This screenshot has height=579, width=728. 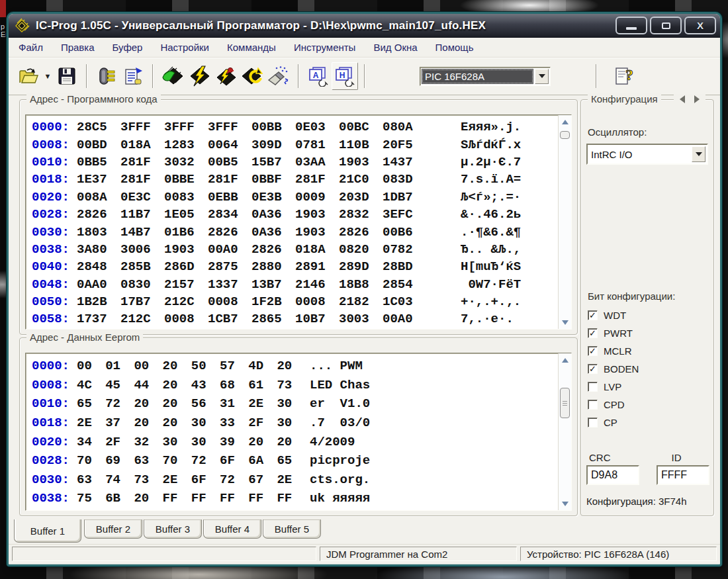 I want to click on hex-address: 0018:, so click(x=54, y=179).